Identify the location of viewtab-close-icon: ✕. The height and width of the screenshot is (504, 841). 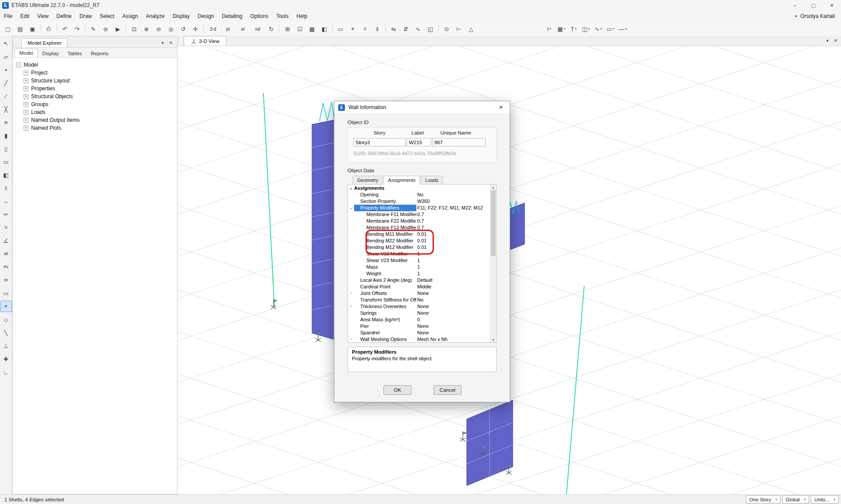
(836, 40).